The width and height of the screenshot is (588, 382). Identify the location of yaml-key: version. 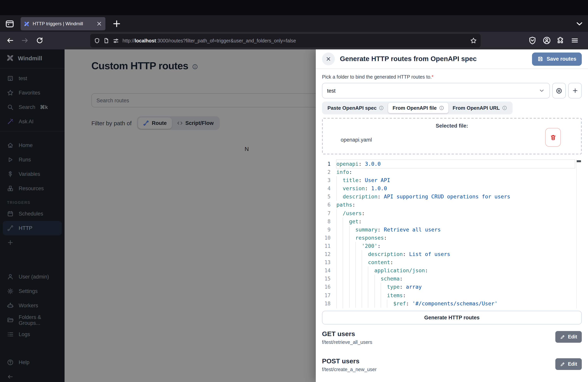
(354, 188).